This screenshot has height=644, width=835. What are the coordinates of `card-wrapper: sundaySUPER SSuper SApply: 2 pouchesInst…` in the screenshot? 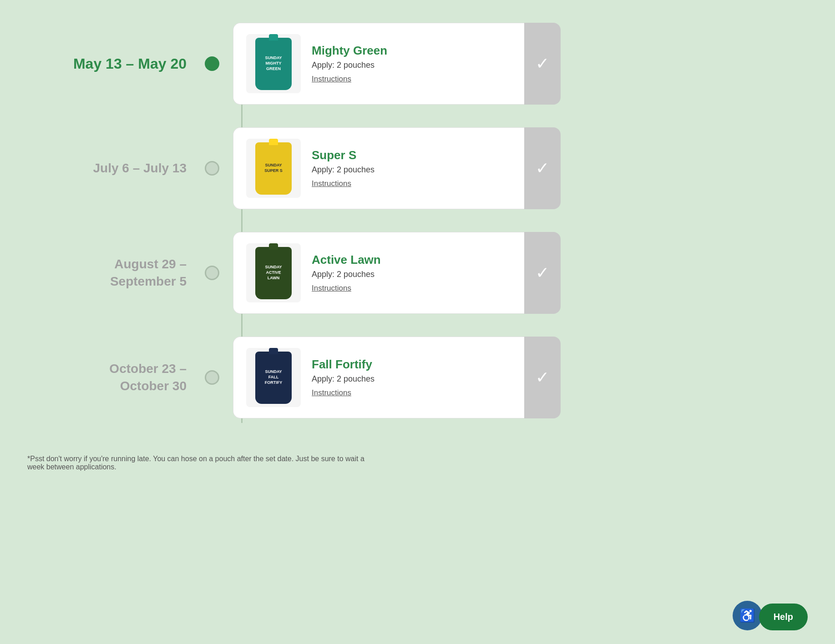 It's located at (397, 168).